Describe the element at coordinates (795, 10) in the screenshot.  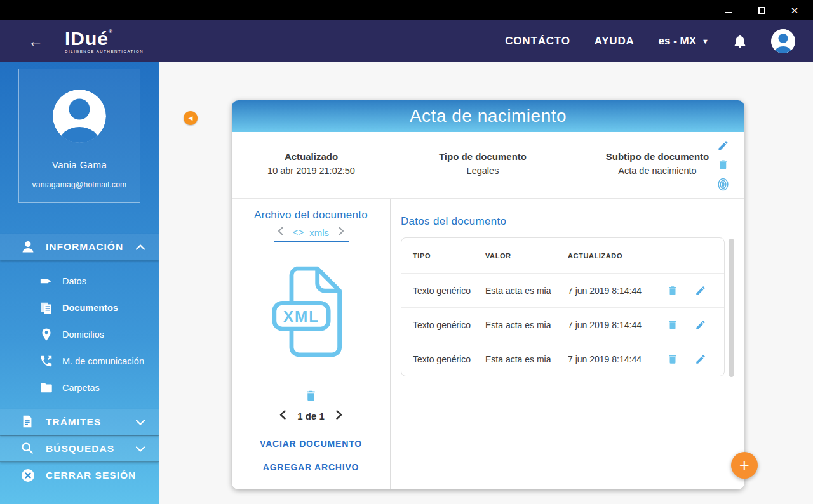
I see `close-icon: ✕` at that location.